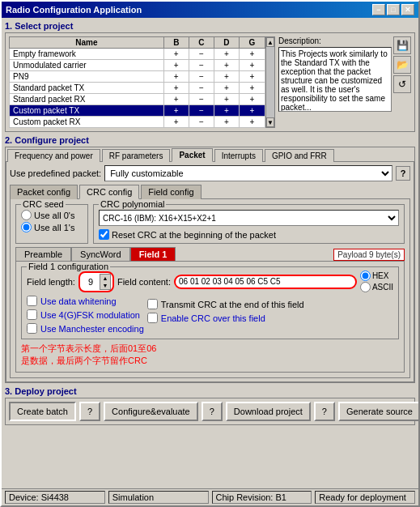  What do you see at coordinates (365, 497) in the screenshot?
I see `status-ready: Ready for deployment` at bounding box center [365, 497].